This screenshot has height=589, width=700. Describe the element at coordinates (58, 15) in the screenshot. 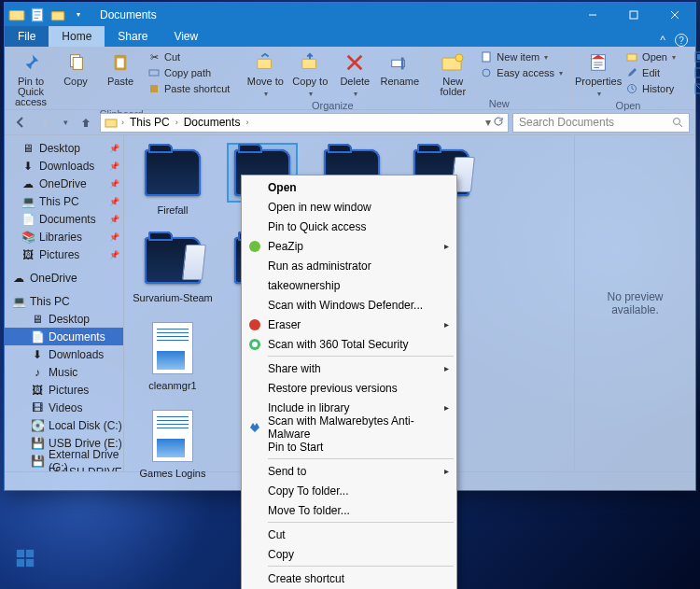

I see `qat-newfolder-icon` at that location.